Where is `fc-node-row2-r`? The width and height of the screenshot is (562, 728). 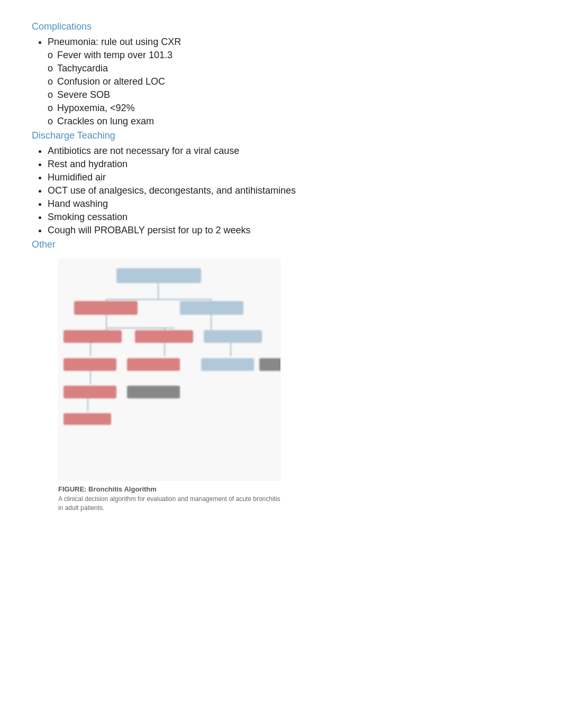 fc-node-row2-r is located at coordinates (233, 336).